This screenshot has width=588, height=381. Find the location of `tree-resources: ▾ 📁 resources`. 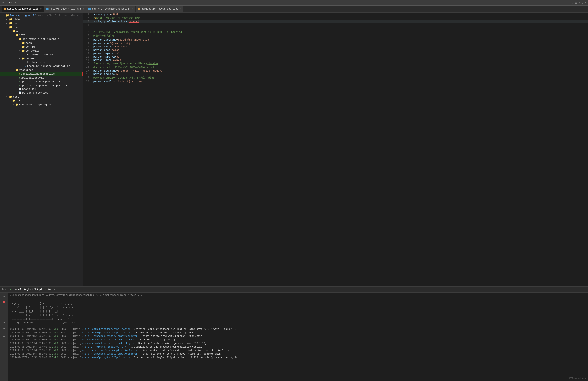

tree-resources: ▾ 📁 resources is located at coordinates (41, 70).